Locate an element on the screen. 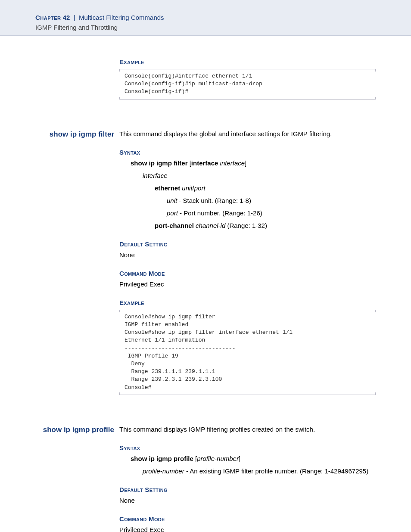 The width and height of the screenshot is (411, 532). code-text: Console#show ip igmp filter IGMP filter … is located at coordinates (247, 352).